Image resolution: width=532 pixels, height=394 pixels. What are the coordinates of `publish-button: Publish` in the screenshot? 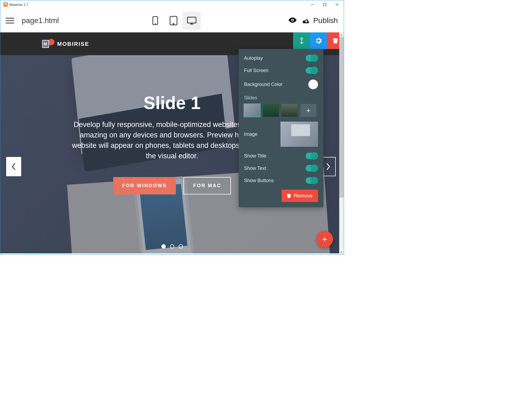 It's located at (322, 21).